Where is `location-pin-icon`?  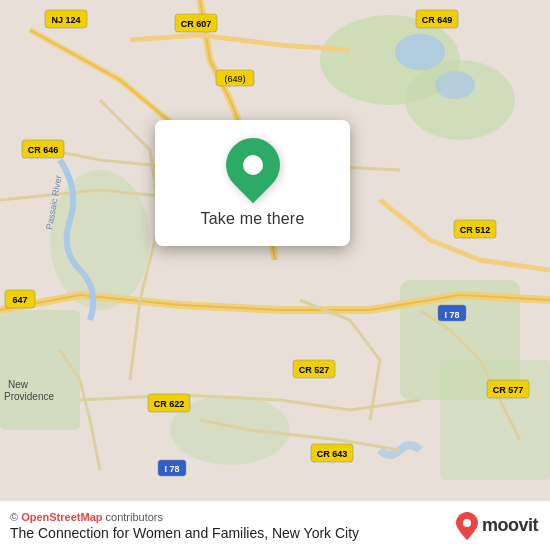 location-pin-icon is located at coordinates (252, 165).